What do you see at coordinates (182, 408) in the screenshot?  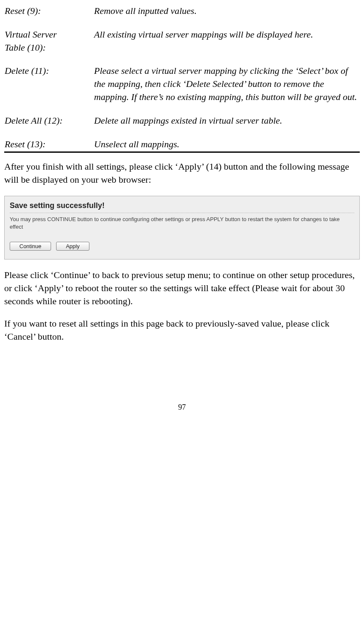 I see `page-number: 97` at bounding box center [182, 408].